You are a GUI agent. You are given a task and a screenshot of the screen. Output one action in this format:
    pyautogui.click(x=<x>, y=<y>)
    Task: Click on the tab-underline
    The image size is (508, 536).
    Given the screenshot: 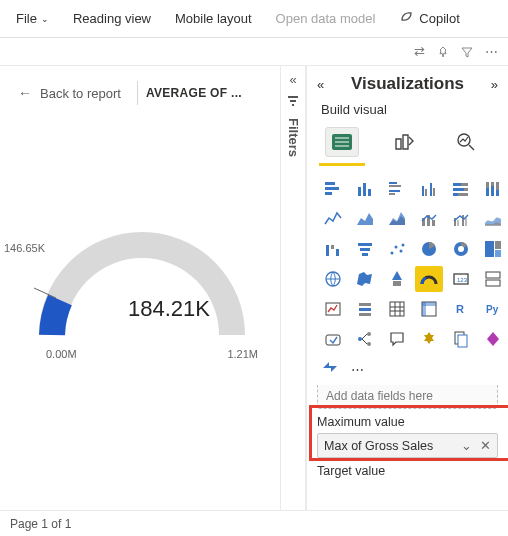 What is the action you would take?
    pyautogui.click(x=342, y=164)
    